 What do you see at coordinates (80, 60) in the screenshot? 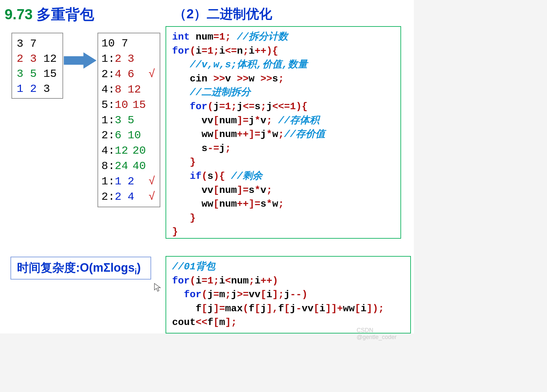
I see `arrow-right-icon` at bounding box center [80, 60].